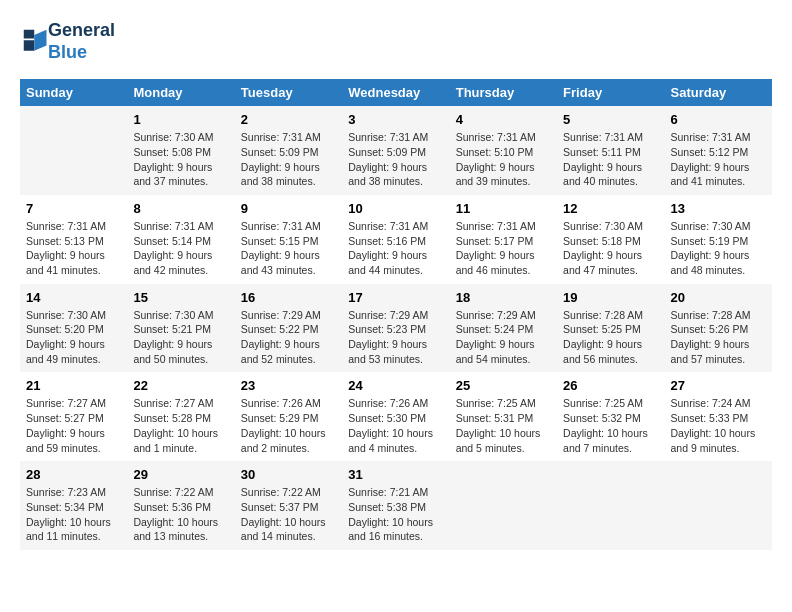  Describe the element at coordinates (610, 386) in the screenshot. I see `day-number: 26` at that location.